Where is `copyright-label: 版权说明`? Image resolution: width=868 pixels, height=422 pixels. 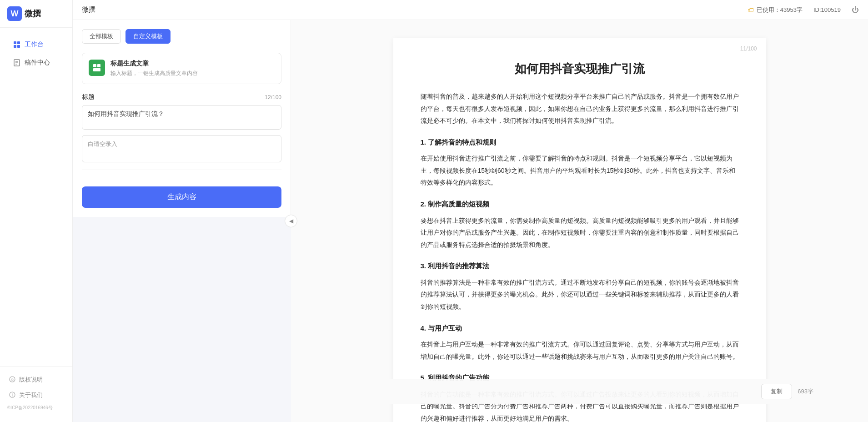 copyright-label: 版权说明 is located at coordinates (31, 380).